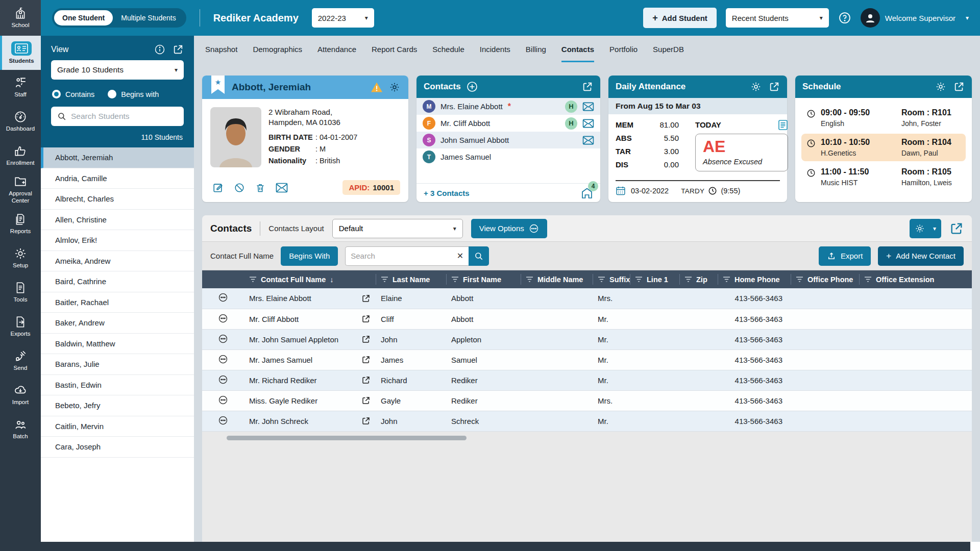  Describe the element at coordinates (239, 188) in the screenshot. I see `block-icon` at that location.